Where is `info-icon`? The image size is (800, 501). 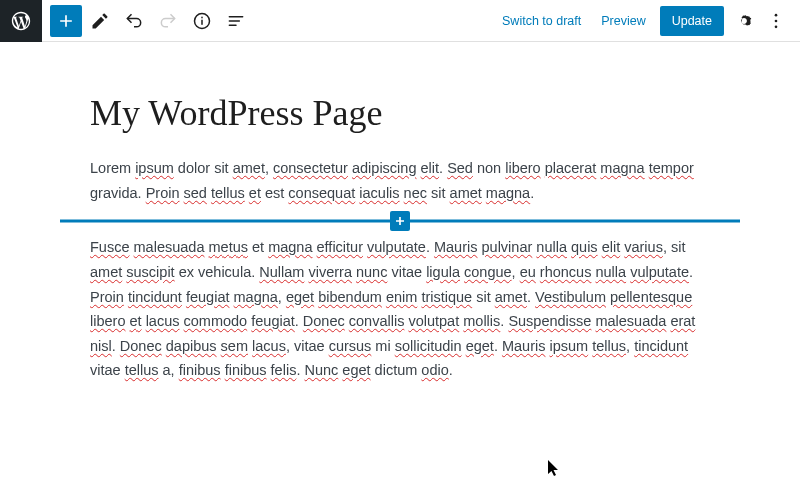 info-icon is located at coordinates (202, 21).